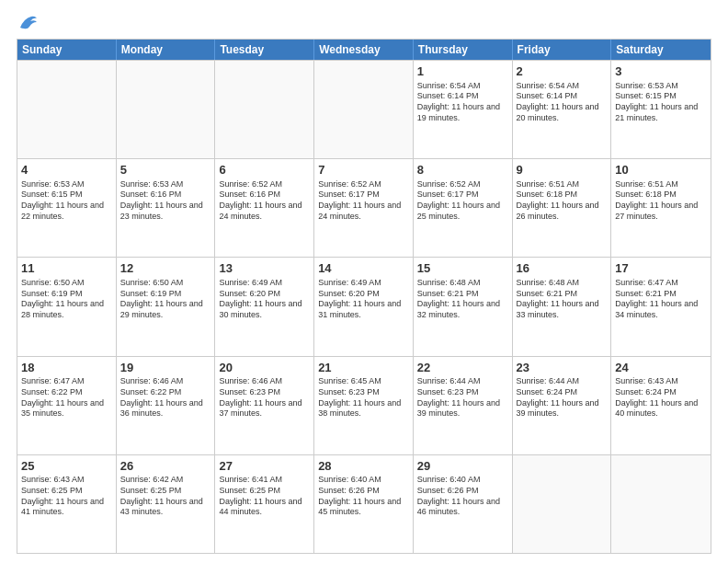  Describe the element at coordinates (265, 397) in the screenshot. I see `day-info: Sunrise: 6:46 AM Sunset: 6:23 PM Dayligh…` at that location.